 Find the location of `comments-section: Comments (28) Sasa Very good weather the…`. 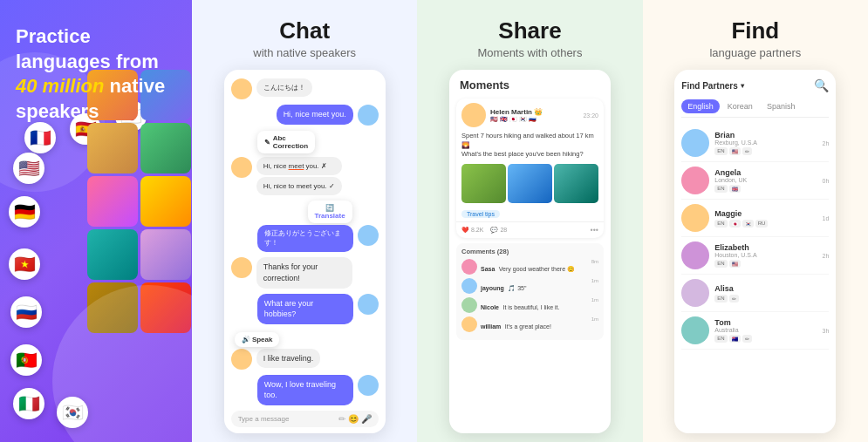

comments-section: Comments (28) Sasa Very good weather the… is located at coordinates (530, 291).